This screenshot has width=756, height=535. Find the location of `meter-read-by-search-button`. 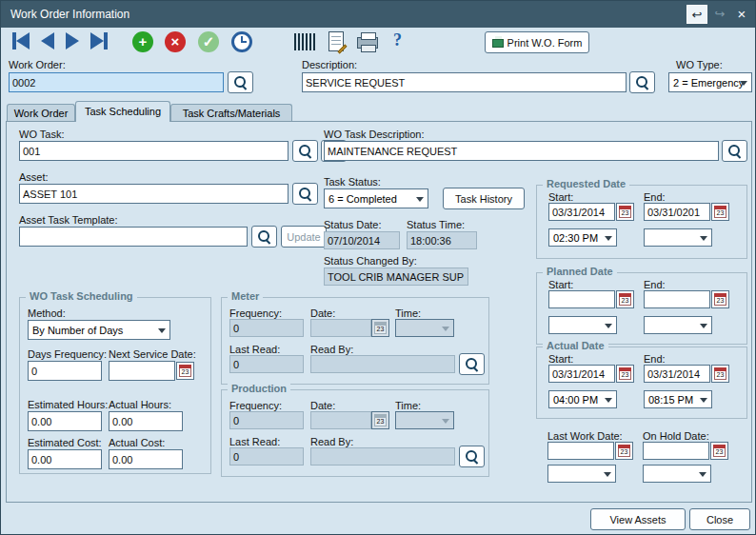

meter-read-by-search-button is located at coordinates (472, 364).